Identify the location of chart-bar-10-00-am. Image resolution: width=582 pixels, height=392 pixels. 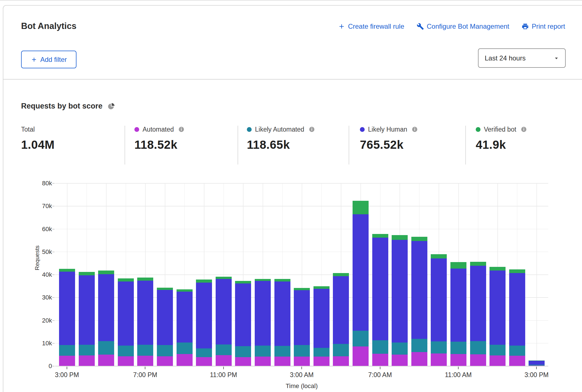
(439, 310).